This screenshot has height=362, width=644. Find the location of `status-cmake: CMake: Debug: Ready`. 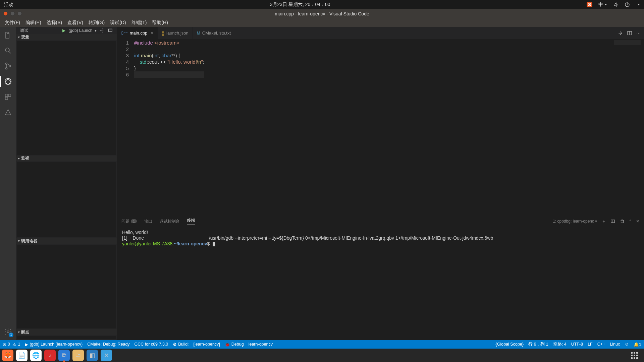

status-cmake: CMake: Debug: Ready is located at coordinates (108, 344).